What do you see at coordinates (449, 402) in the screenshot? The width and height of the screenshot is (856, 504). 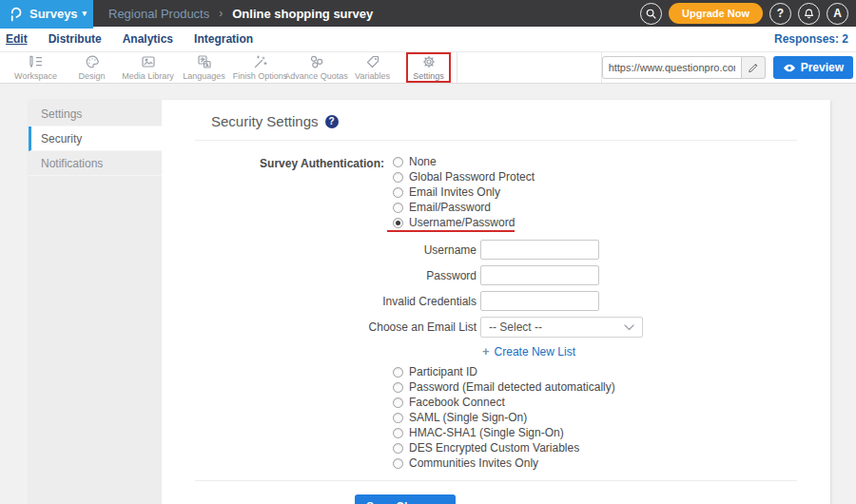 I see `radio-facebook-connect: Facebook Connect` at bounding box center [449, 402].